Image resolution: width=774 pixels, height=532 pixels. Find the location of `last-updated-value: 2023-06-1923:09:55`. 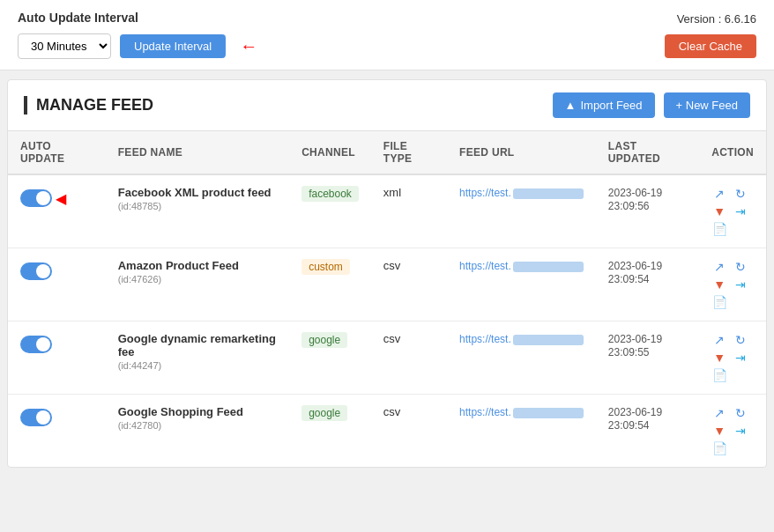

last-updated-value: 2023-06-1923:09:55 is located at coordinates (635, 345).